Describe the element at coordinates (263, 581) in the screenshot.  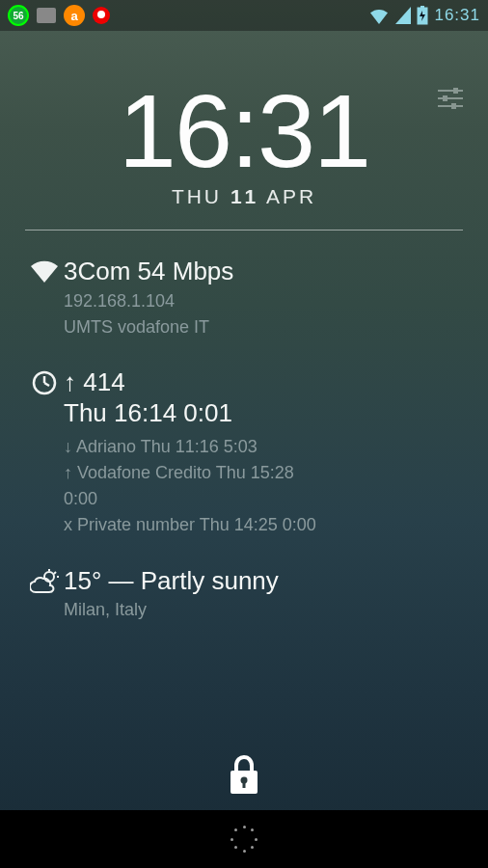
I see `weather-summary: 15° — Partly sunny` at that location.